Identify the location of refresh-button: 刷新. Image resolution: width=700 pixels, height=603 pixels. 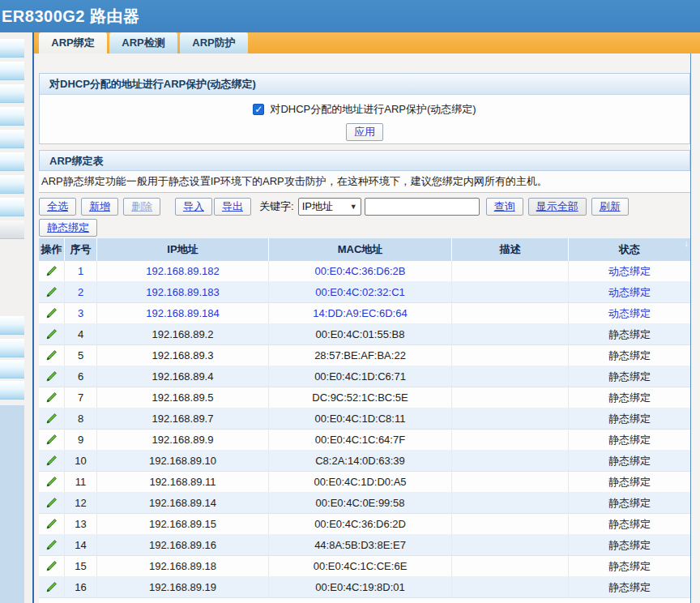
(610, 207).